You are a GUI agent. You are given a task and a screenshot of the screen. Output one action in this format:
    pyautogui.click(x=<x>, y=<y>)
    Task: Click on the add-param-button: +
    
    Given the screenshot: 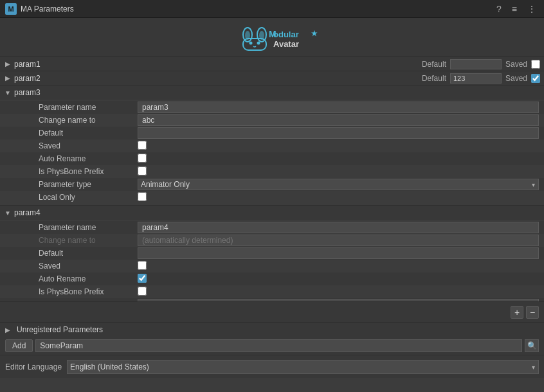 What is the action you would take?
    pyautogui.click(x=517, y=312)
    